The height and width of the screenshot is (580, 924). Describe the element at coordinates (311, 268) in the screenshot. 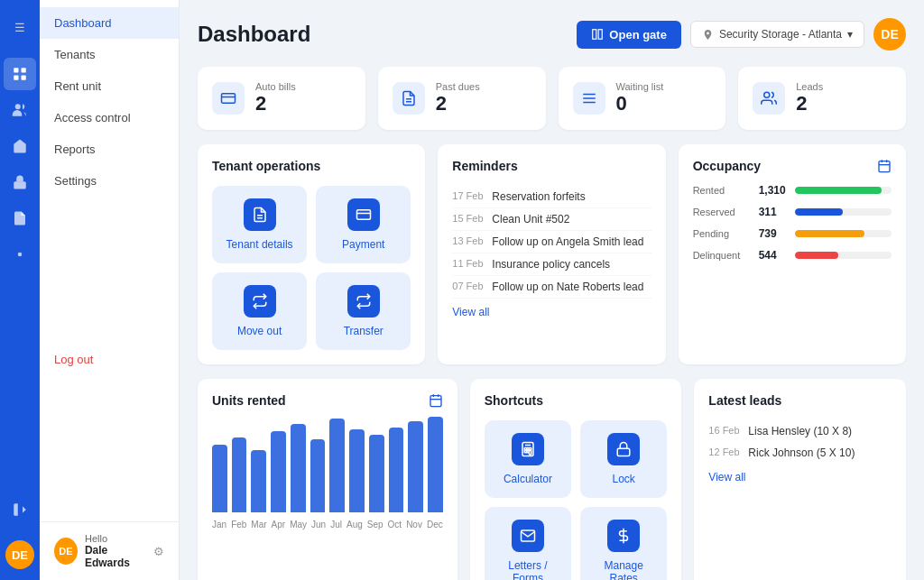

I see `tenant-ops-grid: Tenant details Payment Move out` at that location.